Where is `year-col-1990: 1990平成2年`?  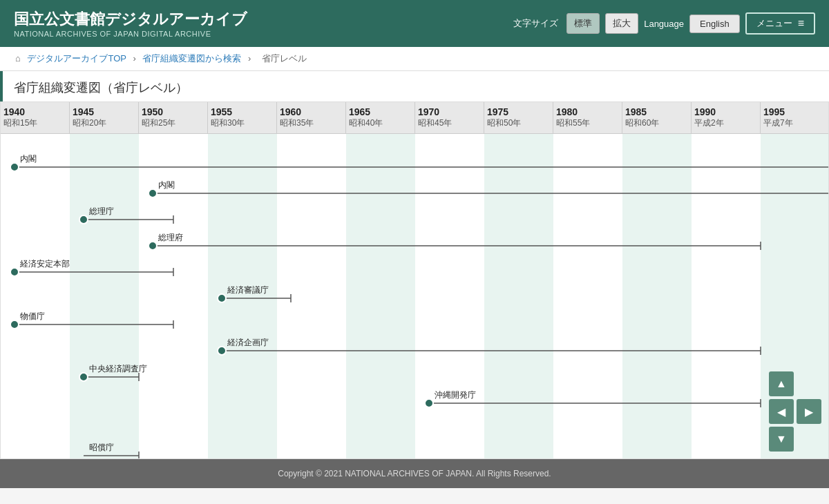
year-col-1990: 1990平成2年 is located at coordinates (726, 117).